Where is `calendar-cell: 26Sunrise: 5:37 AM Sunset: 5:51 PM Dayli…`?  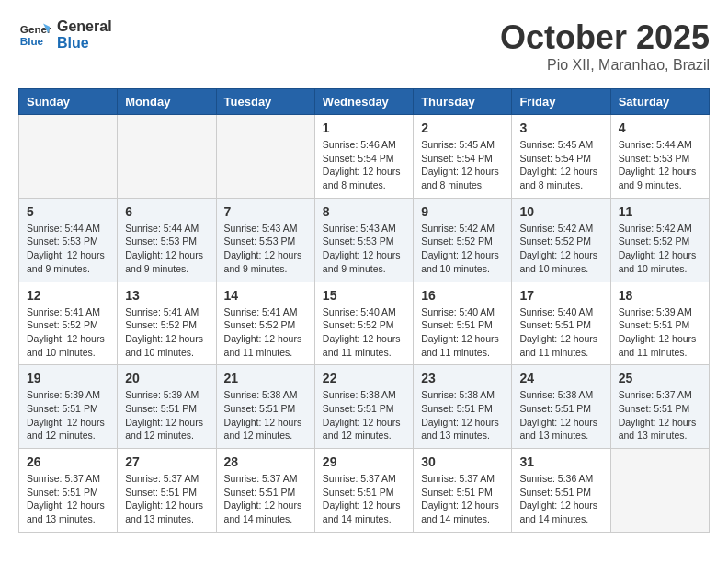 calendar-cell: 26Sunrise: 5:37 AM Sunset: 5:51 PM Dayli… is located at coordinates (68, 491).